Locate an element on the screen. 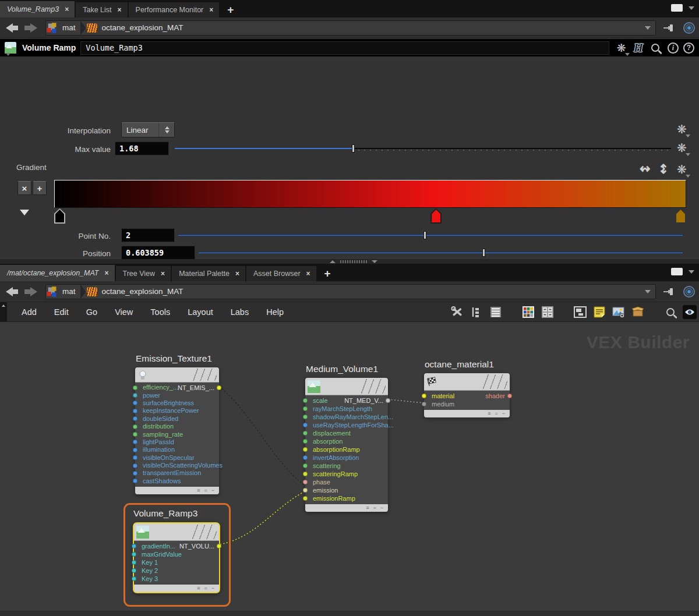 This screenshot has width=699, height=616. tools-icon is located at coordinates (457, 312).